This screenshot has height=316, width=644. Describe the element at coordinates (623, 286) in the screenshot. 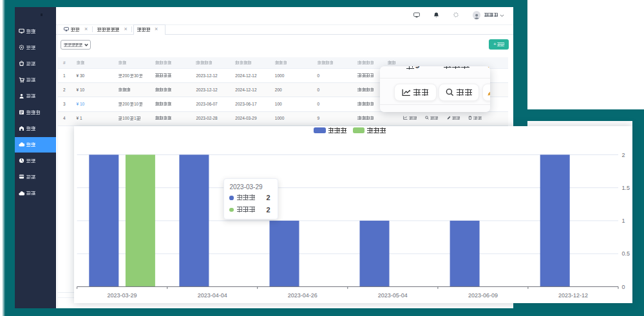

I see `svg-text: 0` at that location.